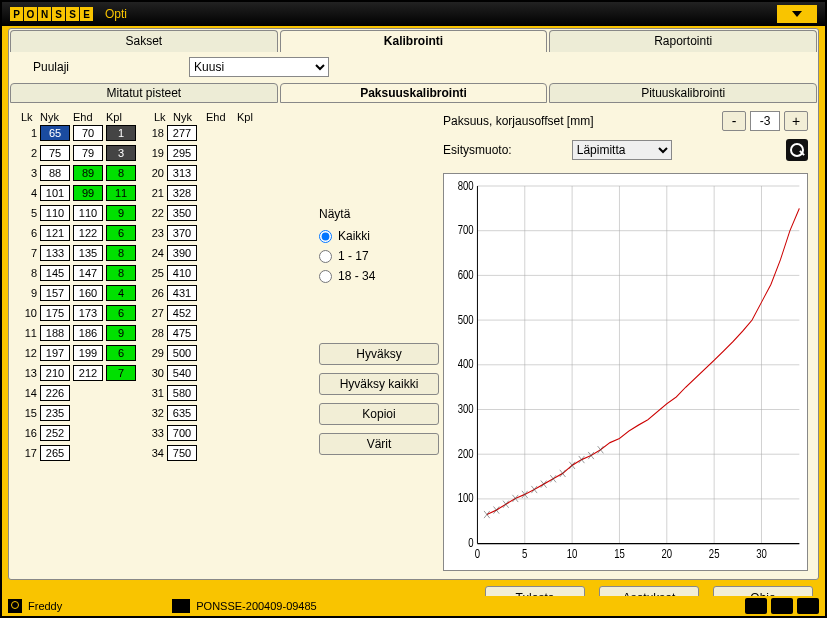 The width and height of the screenshot is (827, 618). Describe the element at coordinates (182, 333) in the screenshot. I see `cell-nyk: 475` at that location.